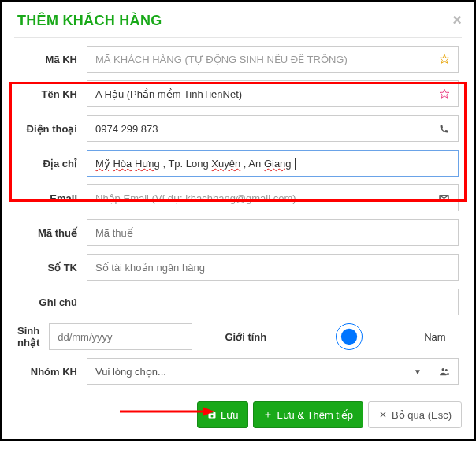 This screenshot has height=462, width=476. I want to click on label-email: Email, so click(52, 199).